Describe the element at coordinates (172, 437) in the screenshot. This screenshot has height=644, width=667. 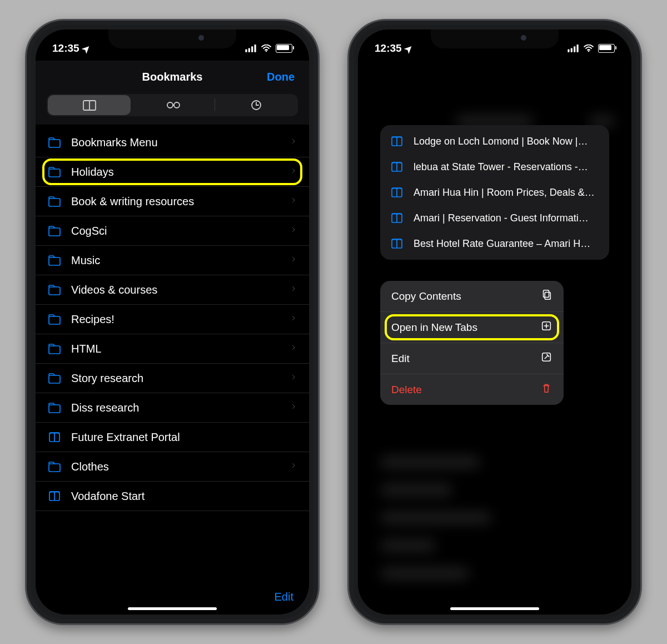
I see `bookmark-row: Future Extranet Portal` at that location.